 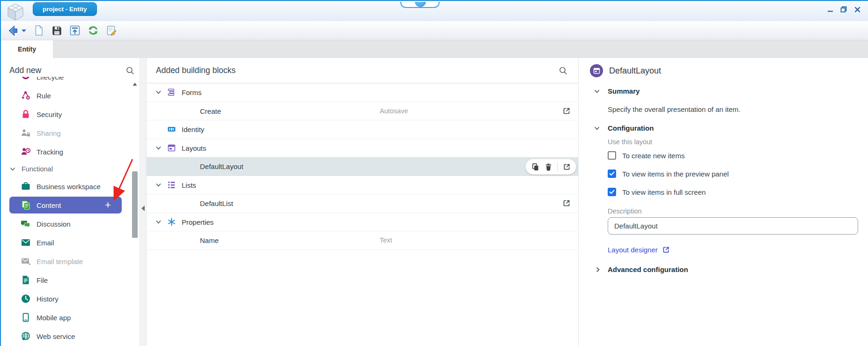 I want to click on minimize-button, so click(x=830, y=9).